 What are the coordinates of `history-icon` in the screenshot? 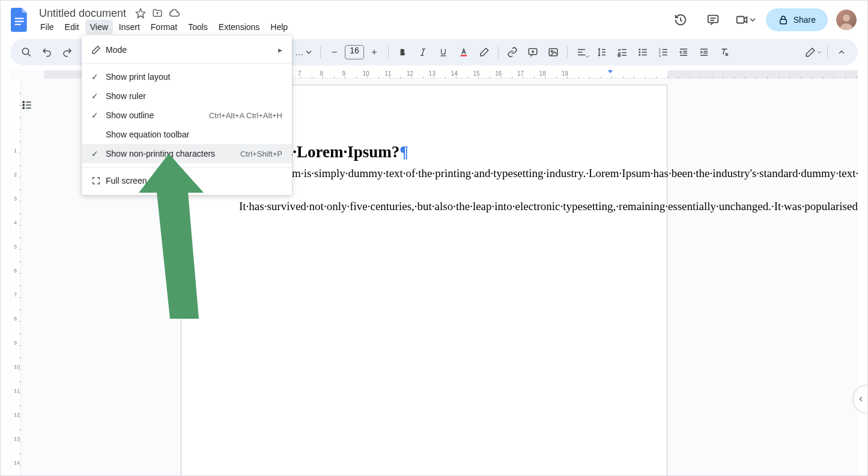 It's located at (681, 20).